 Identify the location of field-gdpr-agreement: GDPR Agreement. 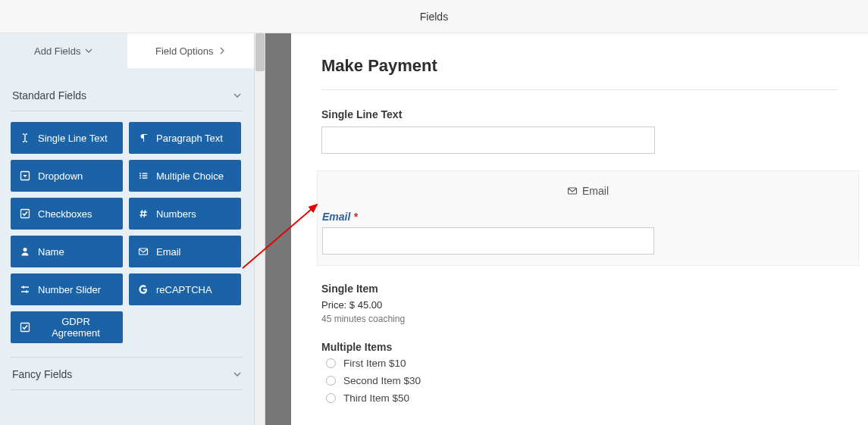
(67, 327).